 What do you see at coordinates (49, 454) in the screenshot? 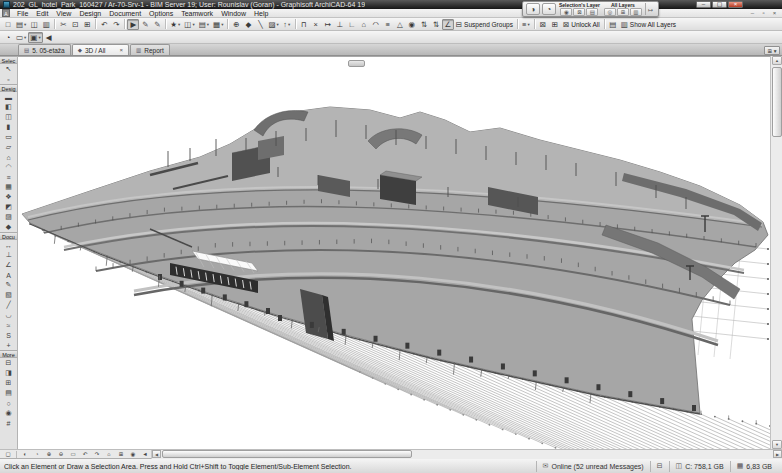
I see `zoom-in-icon: ⊕` at bounding box center [49, 454].